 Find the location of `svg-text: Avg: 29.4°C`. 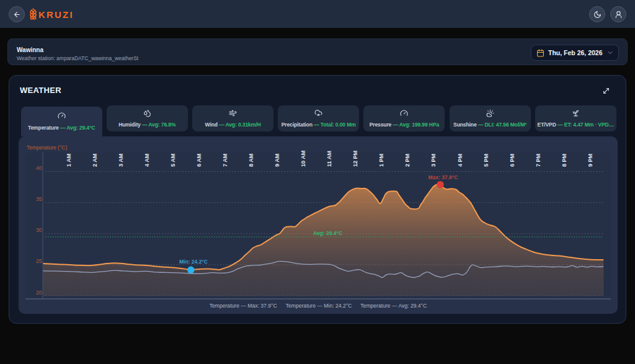

svg-text: Avg: 29.4°C is located at coordinates (327, 233).